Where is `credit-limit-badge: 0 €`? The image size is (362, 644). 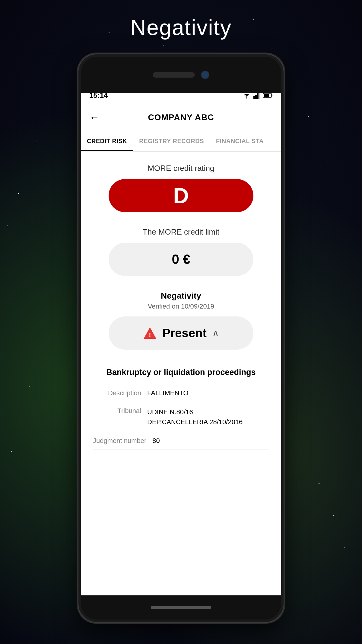 credit-limit-badge: 0 € is located at coordinates (181, 259).